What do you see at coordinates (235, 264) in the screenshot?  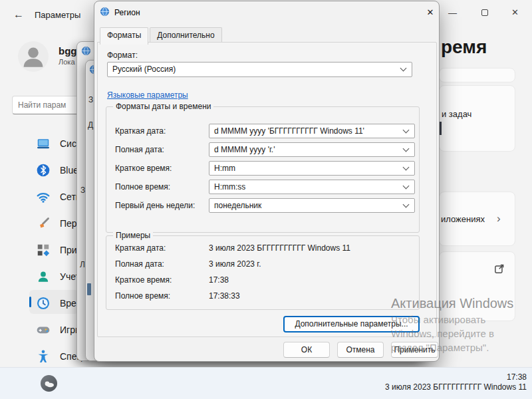 I see `example-long-date-value: 3 июля 2023 г.` at bounding box center [235, 264].